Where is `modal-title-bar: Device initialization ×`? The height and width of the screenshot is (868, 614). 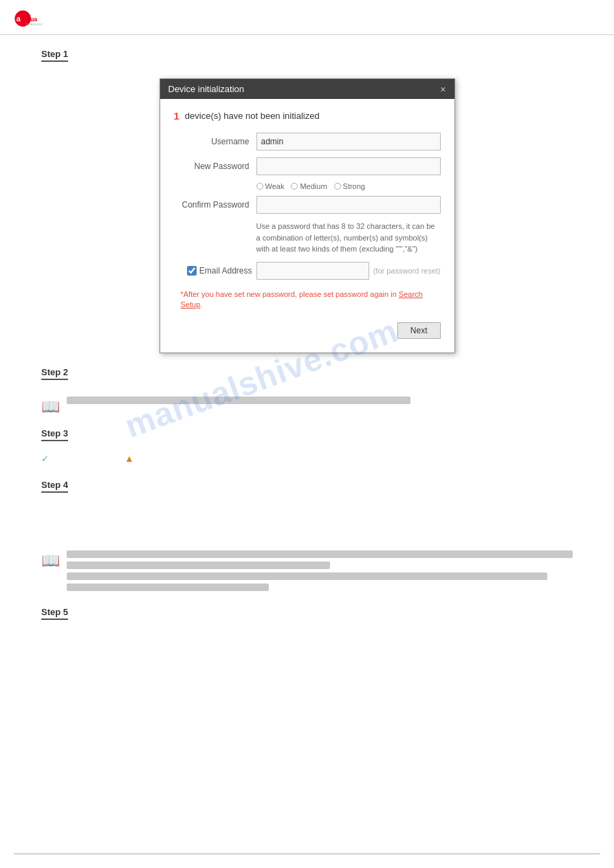
modal-title-bar: Device initialization × is located at coordinates (307, 89).